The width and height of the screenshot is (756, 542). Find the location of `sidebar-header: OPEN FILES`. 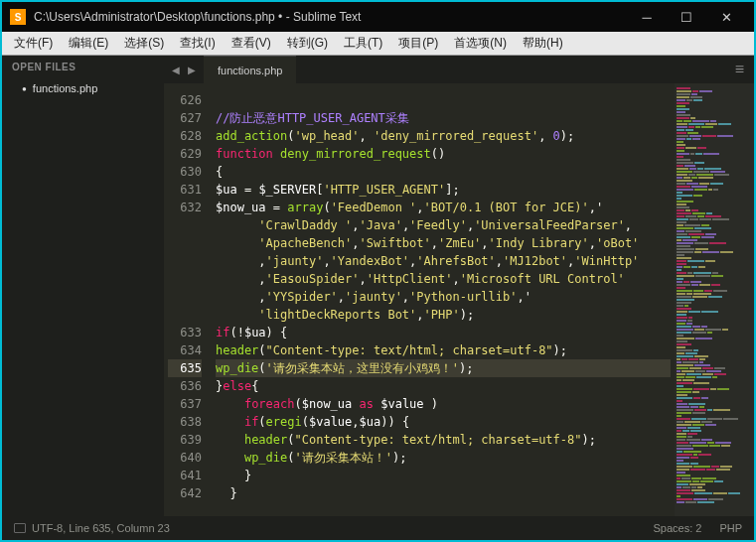

sidebar-header: OPEN FILES is located at coordinates (83, 68).